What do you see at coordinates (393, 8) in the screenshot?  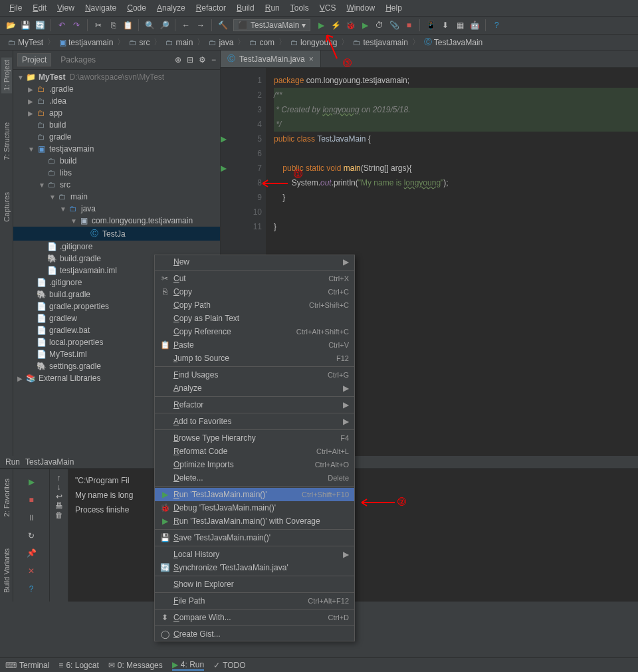 I see `menu-help: Help` at bounding box center [393, 8].